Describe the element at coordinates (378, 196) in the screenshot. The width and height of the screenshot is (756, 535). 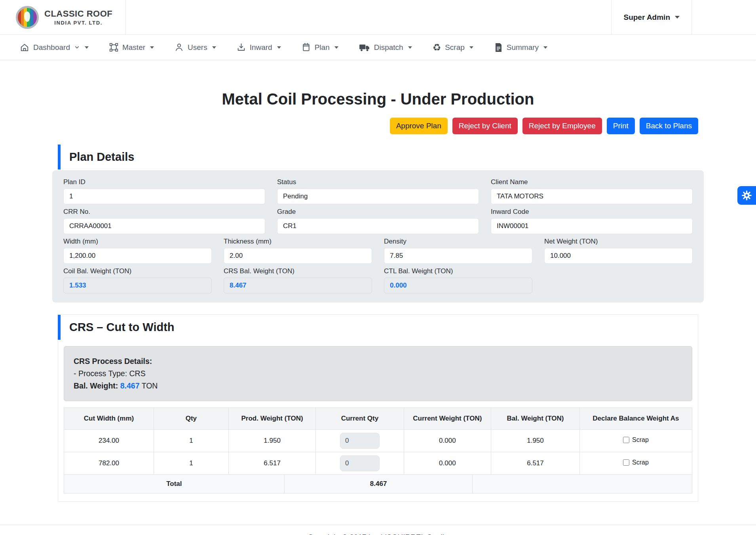
I see `status-input` at that location.